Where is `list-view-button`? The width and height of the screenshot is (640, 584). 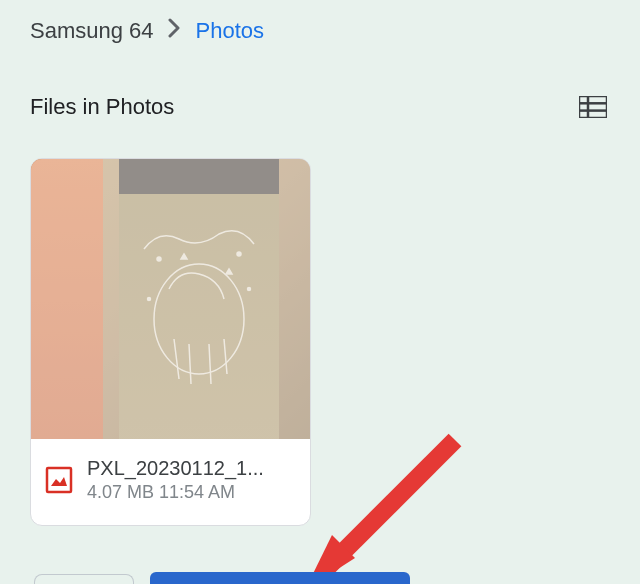
list-view-button is located at coordinates (593, 107).